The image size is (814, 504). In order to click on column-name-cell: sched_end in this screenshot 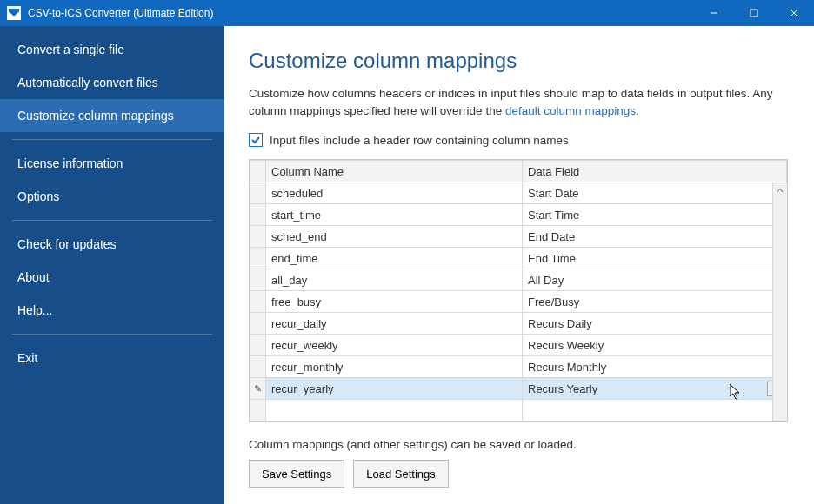, I will do `click(395, 236)`.